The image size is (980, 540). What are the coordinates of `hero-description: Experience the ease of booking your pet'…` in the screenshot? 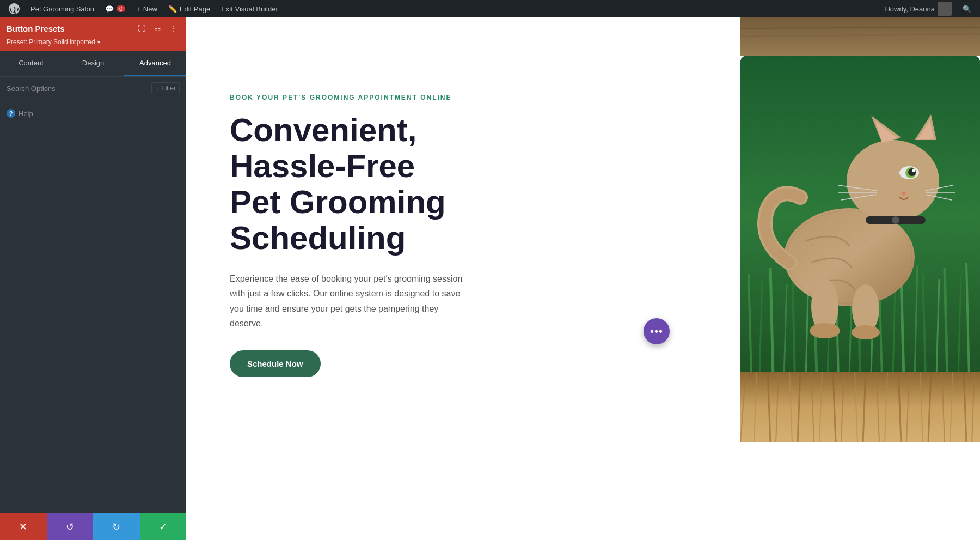 It's located at (350, 301).